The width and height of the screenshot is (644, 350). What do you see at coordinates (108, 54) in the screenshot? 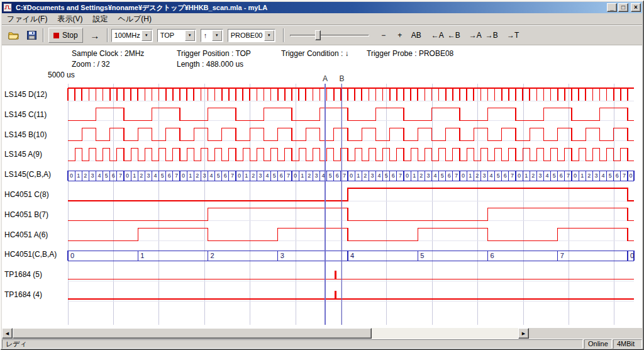
I see `sample-clock-info: Sample Clock : 2MHz` at bounding box center [108, 54].